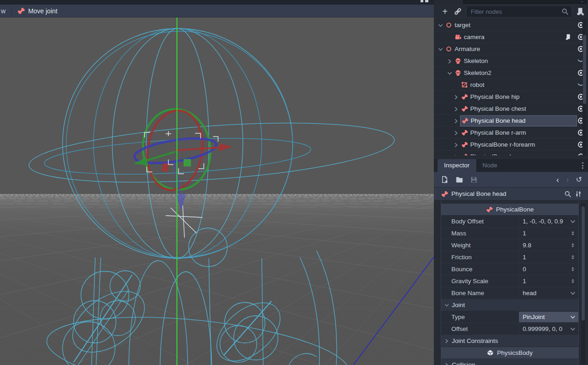 This screenshot has height=365, width=588. Describe the element at coordinates (511, 61) in the screenshot. I see `tree-row-skeleton: Skeleton` at that location.